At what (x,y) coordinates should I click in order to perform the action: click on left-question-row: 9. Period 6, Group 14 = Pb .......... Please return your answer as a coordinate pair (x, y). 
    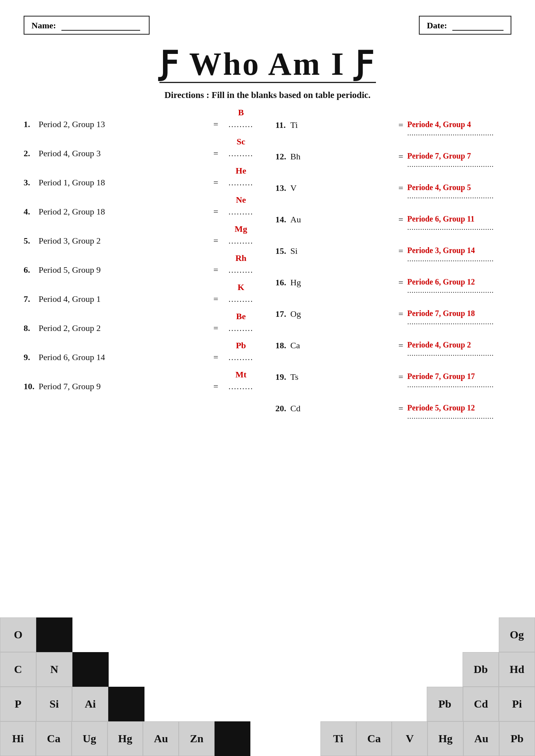
    Looking at the image, I should click on (142, 358).